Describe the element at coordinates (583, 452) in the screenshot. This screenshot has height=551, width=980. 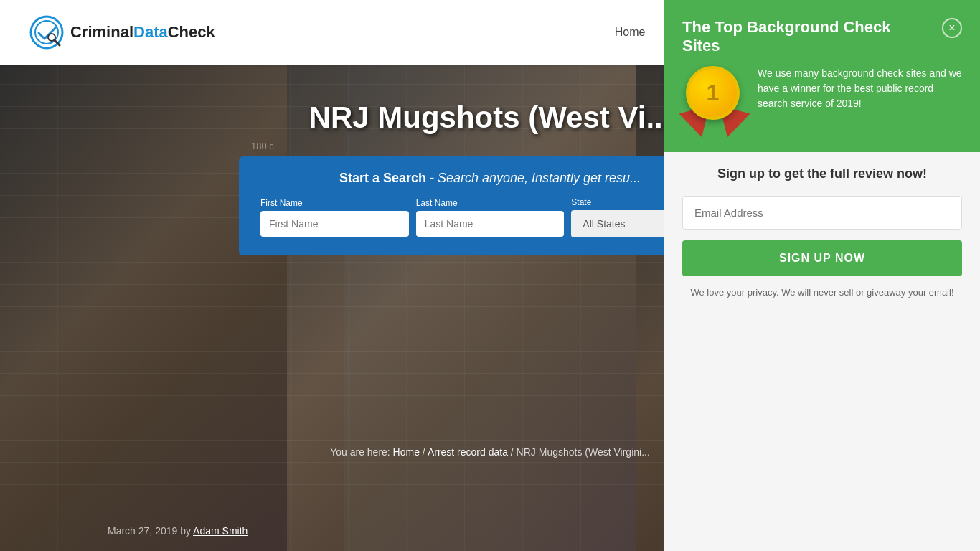
I see `breadcrumb-current: NRJ Mugshots (West Virgini...` at that location.